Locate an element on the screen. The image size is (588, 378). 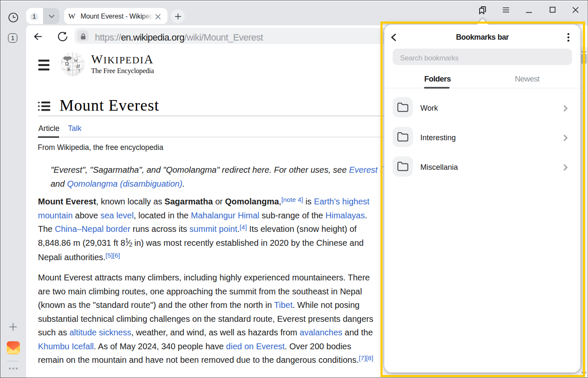
svg-text: 禾 is located at coordinates (69, 69).